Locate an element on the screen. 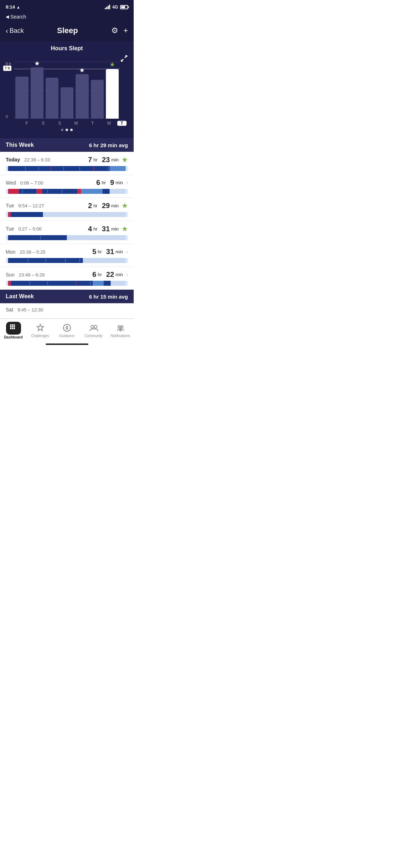 The height and width of the screenshot is (868, 401). challenges-label: Challenges is located at coordinates (40, 336).